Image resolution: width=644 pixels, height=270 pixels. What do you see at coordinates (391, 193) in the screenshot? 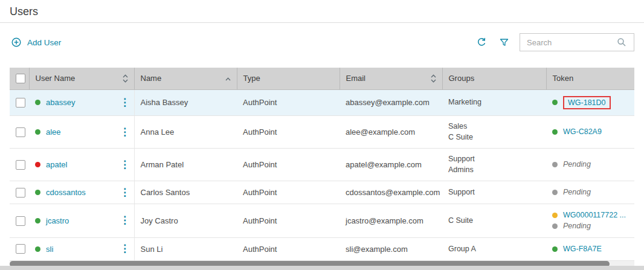
I see `email-cell: cdossantos@example.com` at bounding box center [391, 193].